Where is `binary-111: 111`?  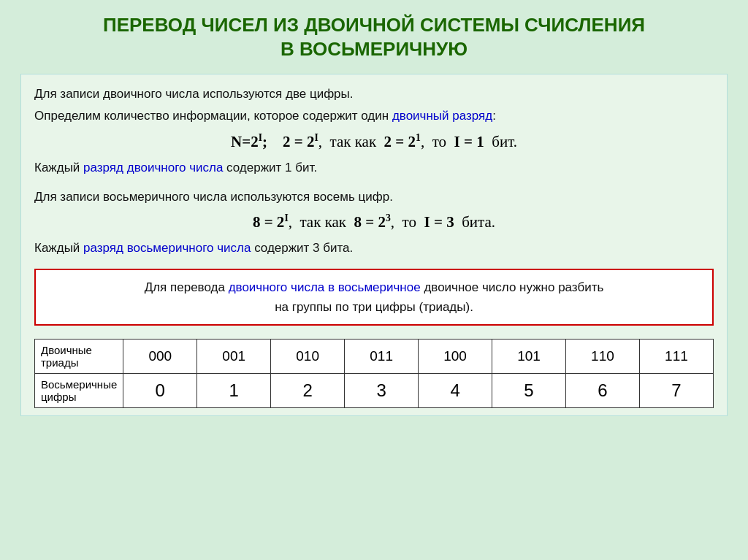 binary-111: 111 is located at coordinates (676, 356).